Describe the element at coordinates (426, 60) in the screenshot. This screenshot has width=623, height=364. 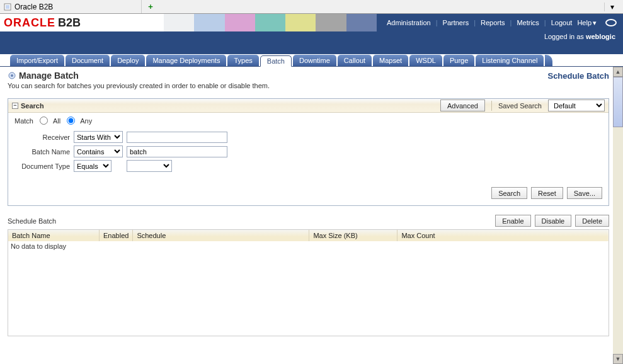
I see `tab-wsdl: WSDL` at that location.